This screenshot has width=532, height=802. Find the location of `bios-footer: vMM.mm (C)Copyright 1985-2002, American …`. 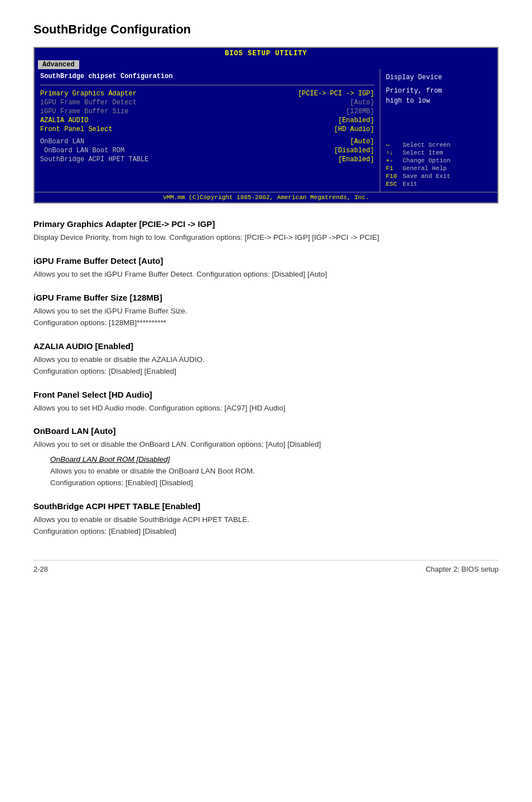

bios-footer: vMM.mm (C)Copyright 1985-2002, American … is located at coordinates (266, 197).